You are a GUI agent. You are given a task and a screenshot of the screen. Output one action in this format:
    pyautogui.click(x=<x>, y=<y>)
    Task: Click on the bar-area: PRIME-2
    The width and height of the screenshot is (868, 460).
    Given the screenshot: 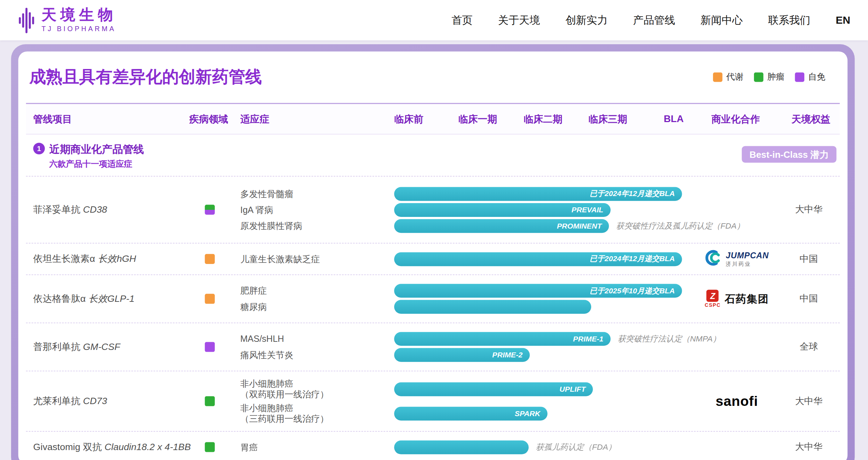 What is the action you would take?
    pyautogui.click(x=462, y=355)
    